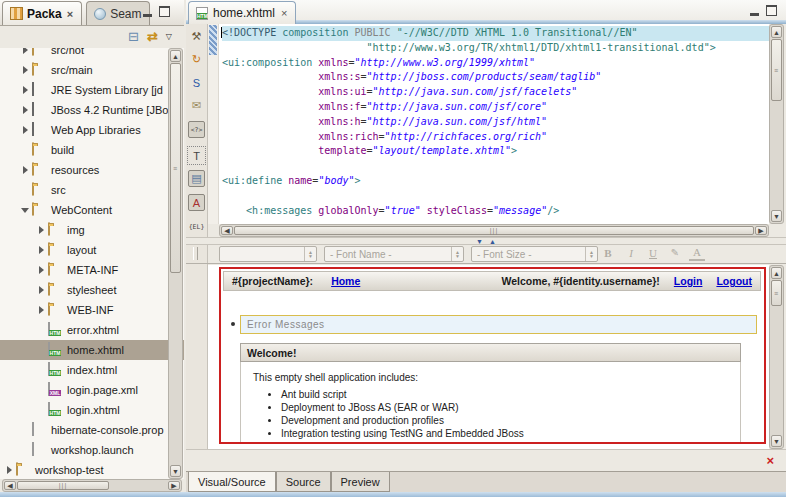  I want to click on tree-item-error-xhtml: error.xhtml, so click(92, 330).